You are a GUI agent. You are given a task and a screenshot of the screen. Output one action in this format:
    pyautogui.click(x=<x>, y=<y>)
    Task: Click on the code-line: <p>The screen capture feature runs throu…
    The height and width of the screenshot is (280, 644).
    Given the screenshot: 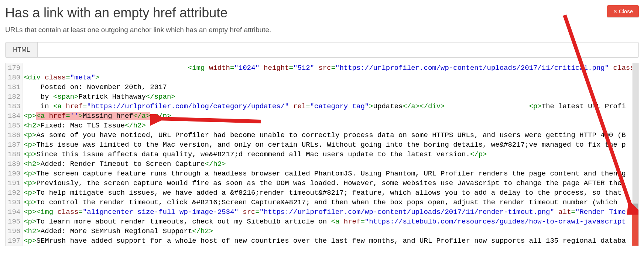 What is the action you would take?
    pyautogui.click(x=331, y=174)
    